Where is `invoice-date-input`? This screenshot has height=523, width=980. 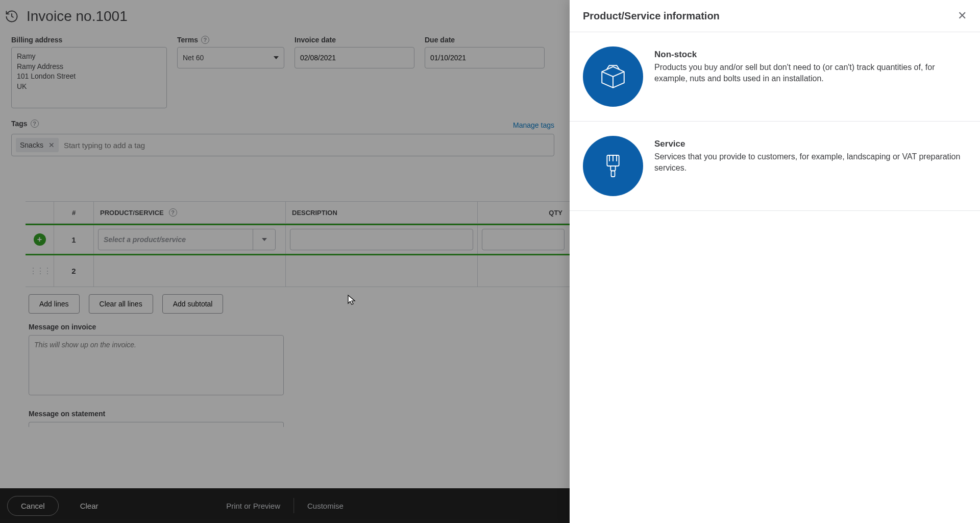
invoice-date-input is located at coordinates (354, 58).